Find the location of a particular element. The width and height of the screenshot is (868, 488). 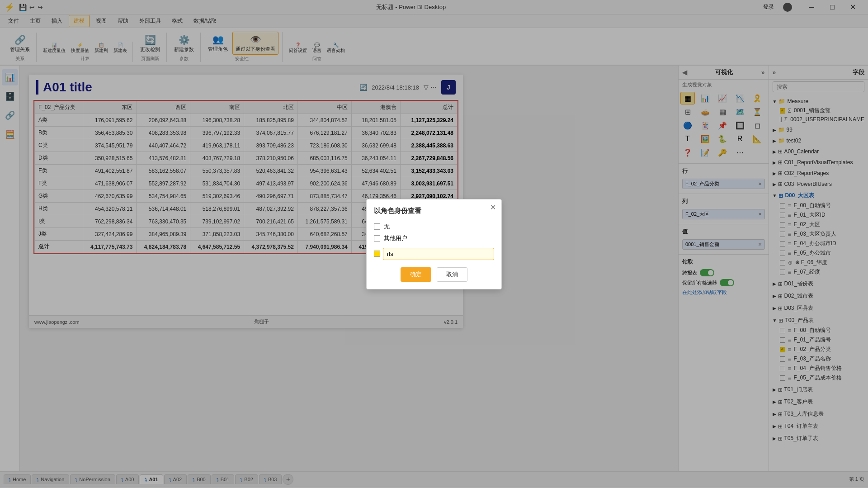

modal-title: 以角色身份查看 is located at coordinates (434, 211).